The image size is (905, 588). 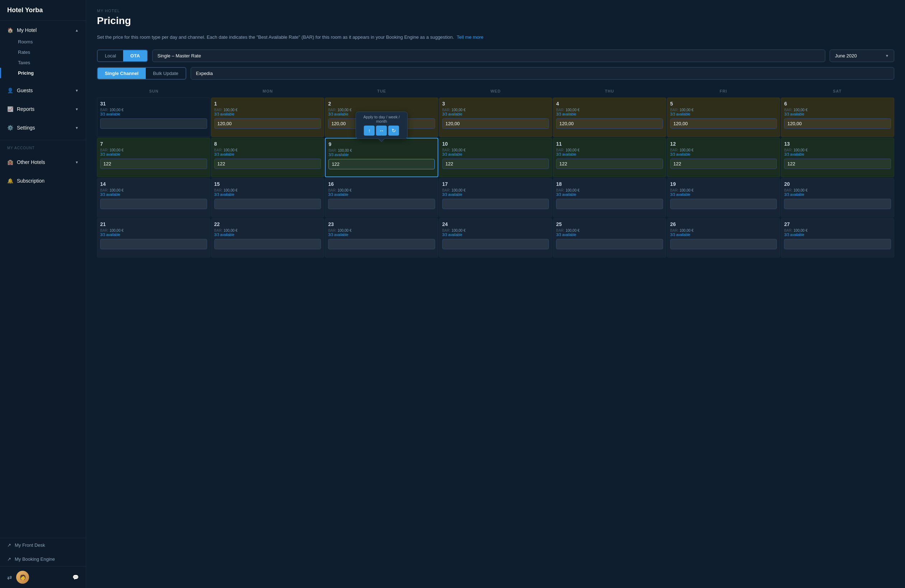 What do you see at coordinates (382, 198) in the screenshot?
I see `cal-cell-16: 16 BAR: 100,00 € 3/3 available` at bounding box center [382, 198].